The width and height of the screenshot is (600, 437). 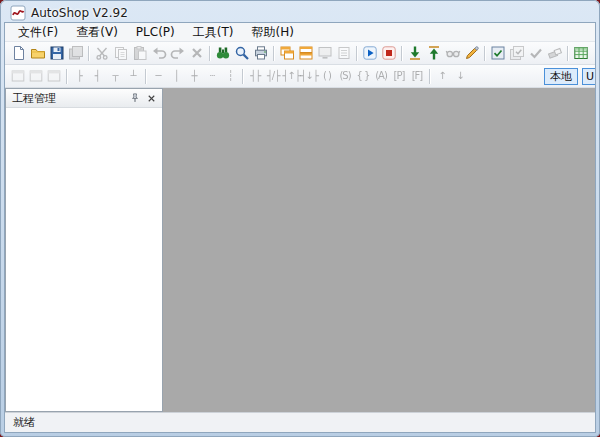 What do you see at coordinates (56, 54) in the screenshot?
I see `save-button` at bounding box center [56, 54].